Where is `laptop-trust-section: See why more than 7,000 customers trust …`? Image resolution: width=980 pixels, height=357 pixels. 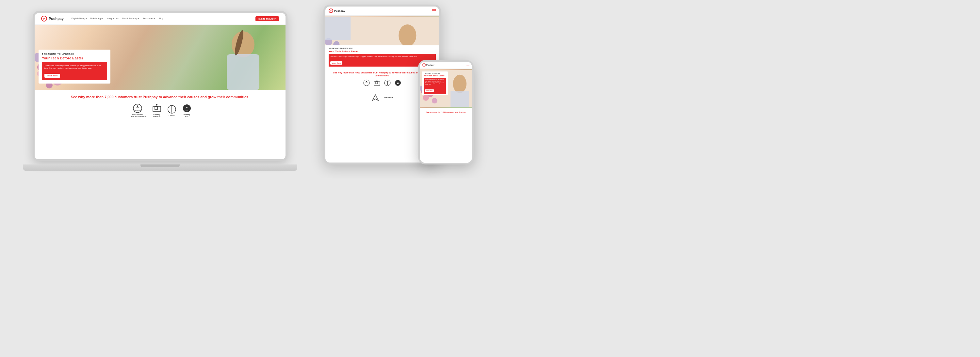 laptop-trust-section: See why more than 7,000 customers trust … is located at coordinates (160, 106).